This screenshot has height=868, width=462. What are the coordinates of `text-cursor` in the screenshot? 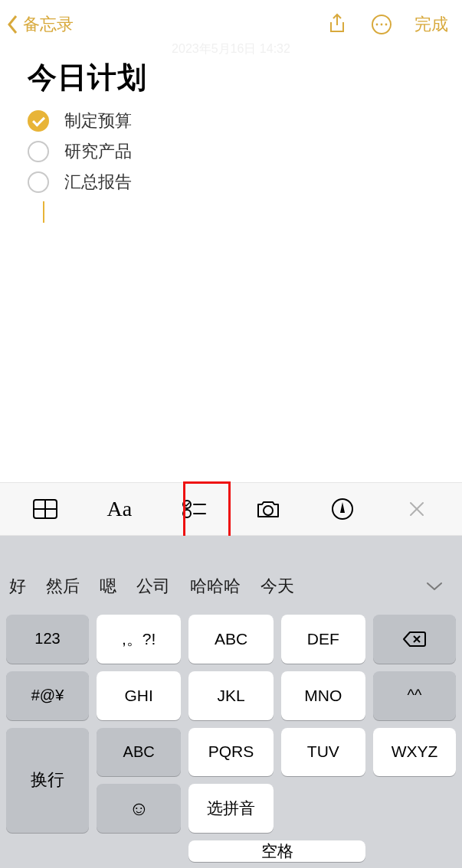 It's located at (44, 212).